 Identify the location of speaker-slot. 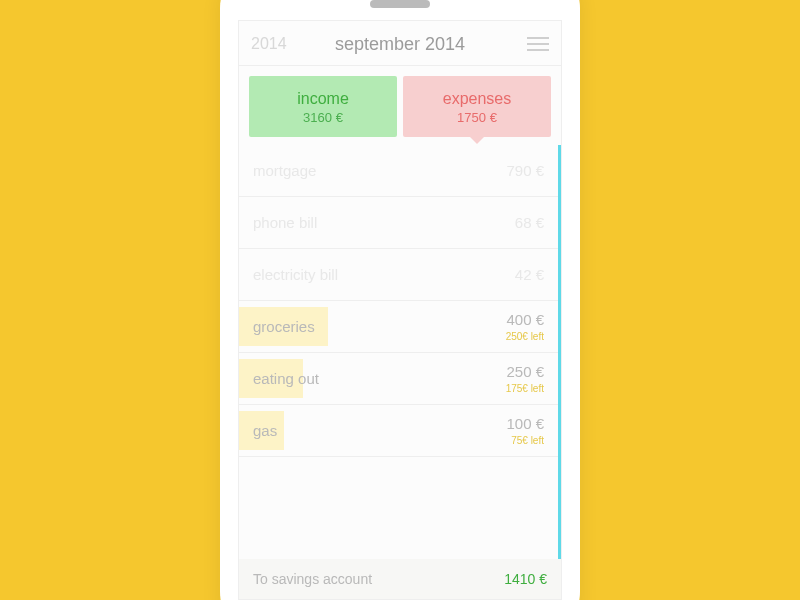
(400, 4).